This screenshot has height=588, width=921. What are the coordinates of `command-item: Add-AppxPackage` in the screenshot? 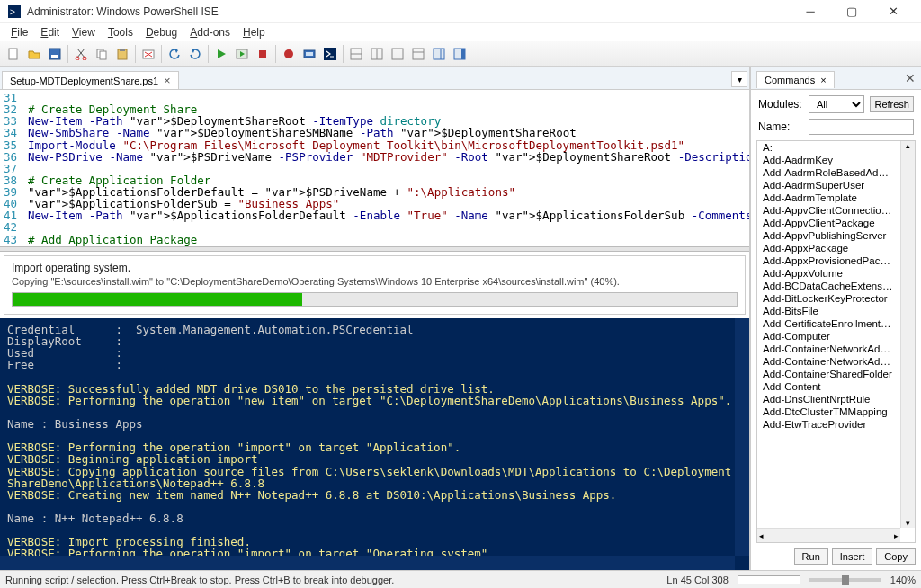 It's located at (829, 248).